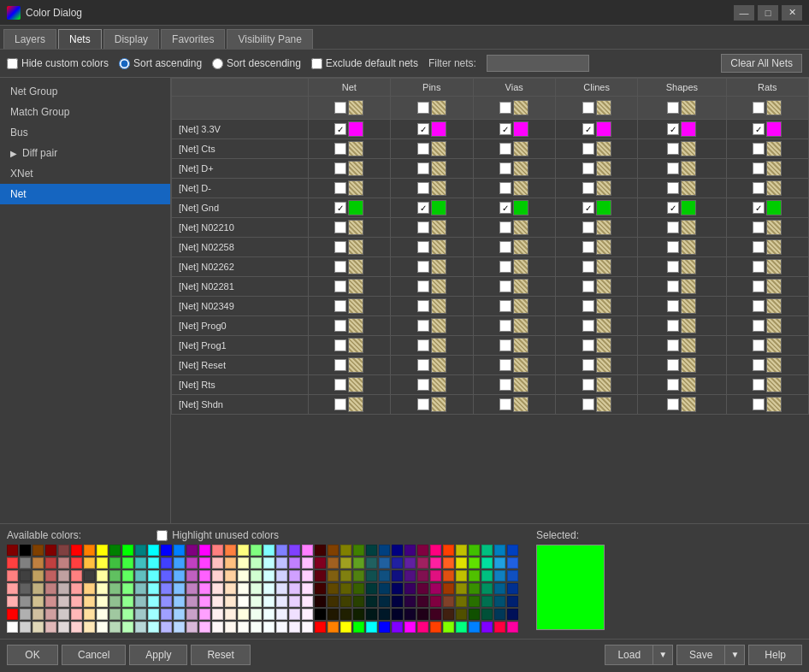 The image size is (809, 672). Describe the element at coordinates (673, 108) in the screenshot. I see `shapes-col-checkbox` at that location.